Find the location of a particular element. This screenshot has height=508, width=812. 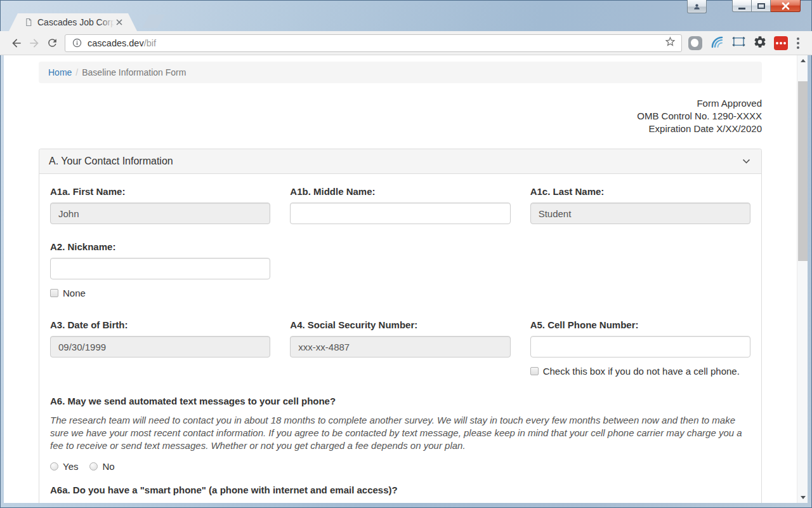

gear-icon is located at coordinates (760, 43).